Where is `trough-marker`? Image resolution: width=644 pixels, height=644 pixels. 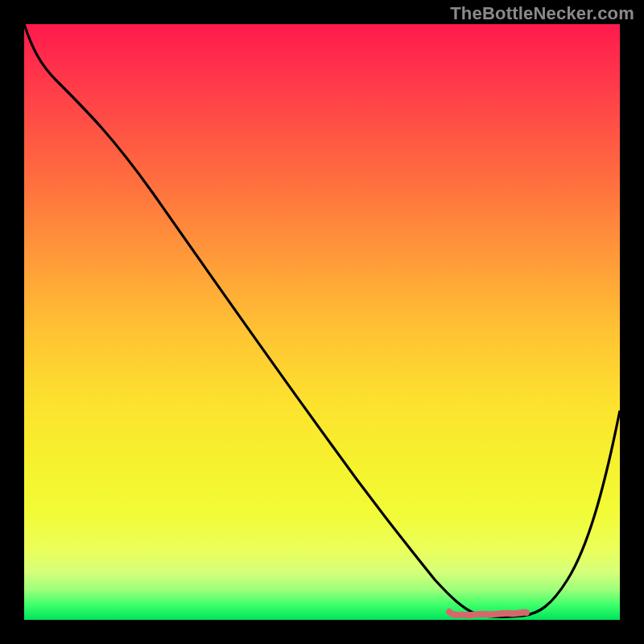
trough-marker is located at coordinates (488, 613).